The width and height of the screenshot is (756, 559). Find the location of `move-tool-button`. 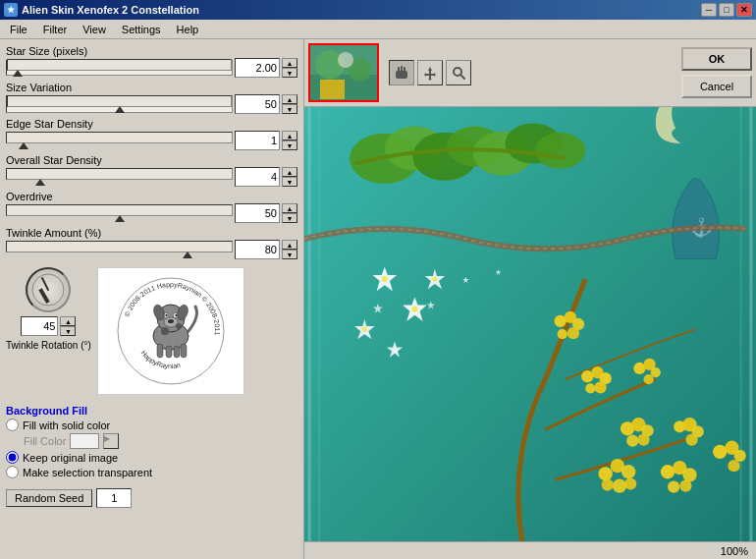

move-tool-button is located at coordinates (430, 73).